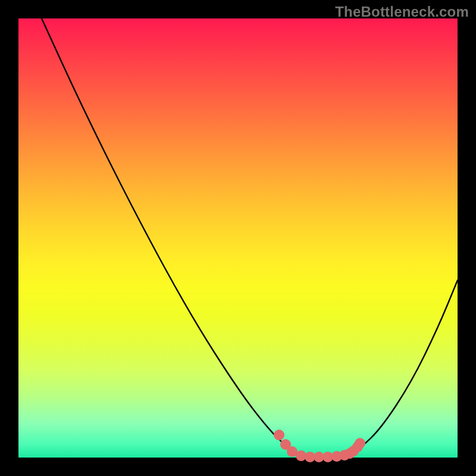 The height and width of the screenshot is (476, 476). Describe the element at coordinates (402, 12) in the screenshot. I see `watermark-text: TheBottleneck.com` at that location.